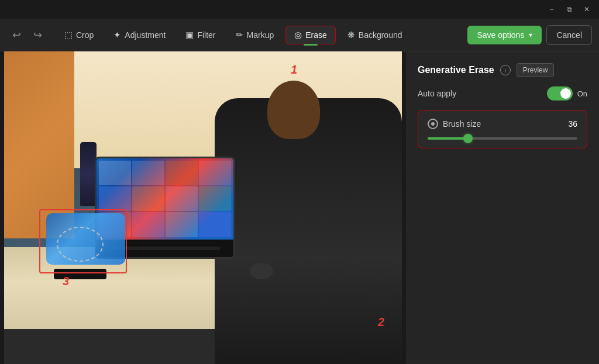 The image size is (599, 364). Describe the element at coordinates (139, 35) in the screenshot. I see `adjustment-tool: ✦ Adjustment` at that location.